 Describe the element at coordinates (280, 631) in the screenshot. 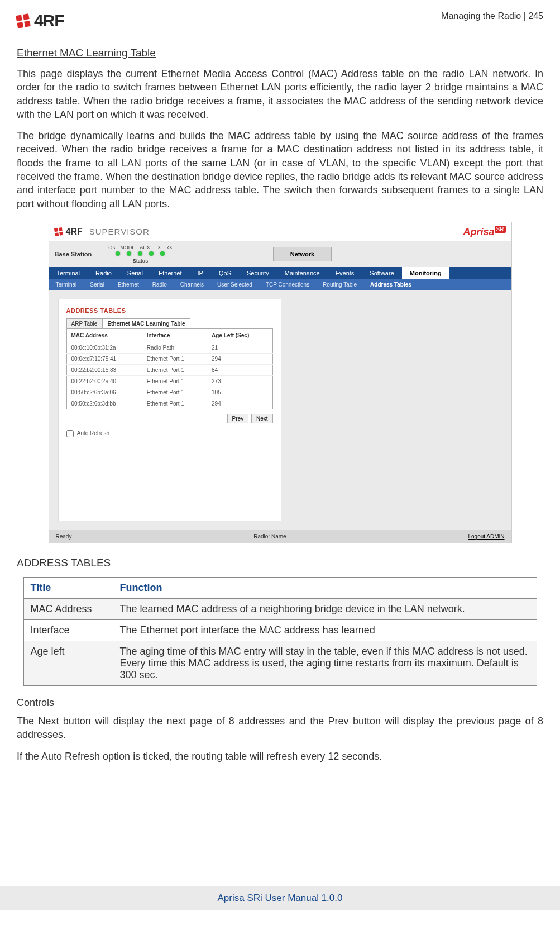

I see `definition-table: Title Function MAC Address The learned M…` at that location.